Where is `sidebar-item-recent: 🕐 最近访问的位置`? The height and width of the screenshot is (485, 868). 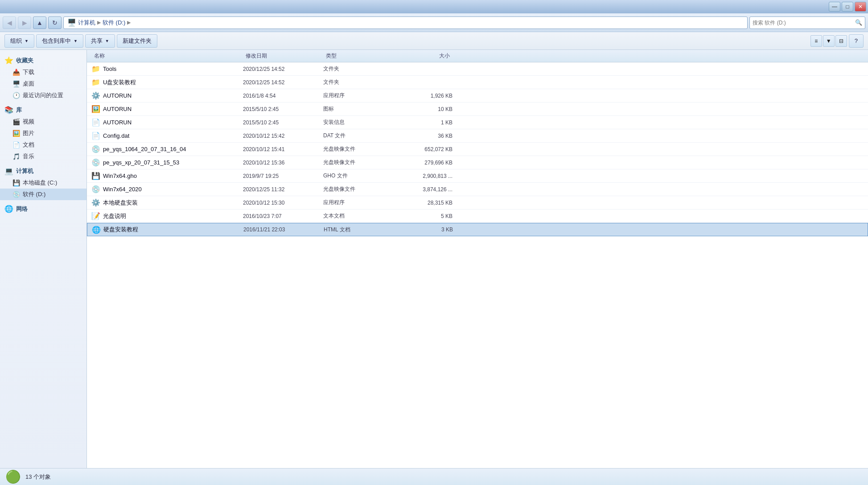 sidebar-item-recent: 🕐 最近访问的位置 is located at coordinates (43, 95).